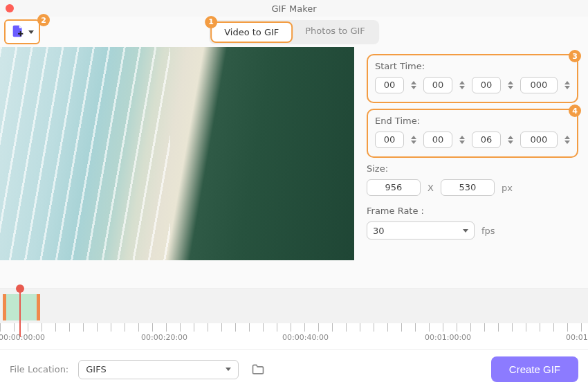 This screenshot has width=588, height=389. Describe the element at coordinates (539, 140) in the screenshot. I see `end-ms: 000` at that location.